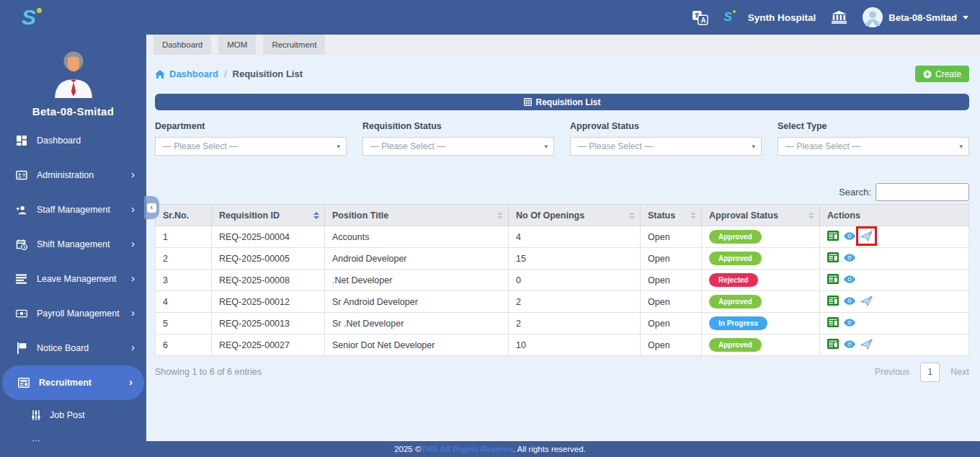 The width and height of the screenshot is (980, 457). What do you see at coordinates (892, 372) in the screenshot?
I see `previous-page-button: Previous` at bounding box center [892, 372].